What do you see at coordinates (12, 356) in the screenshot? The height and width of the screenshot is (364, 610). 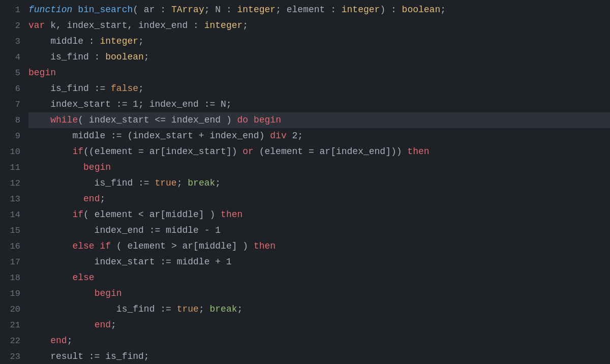 I see `line-number-23: 23` at bounding box center [12, 356].